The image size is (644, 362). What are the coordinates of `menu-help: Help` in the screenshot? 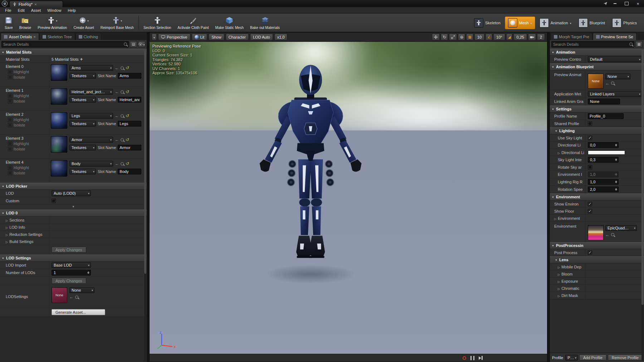 It's located at (72, 10).